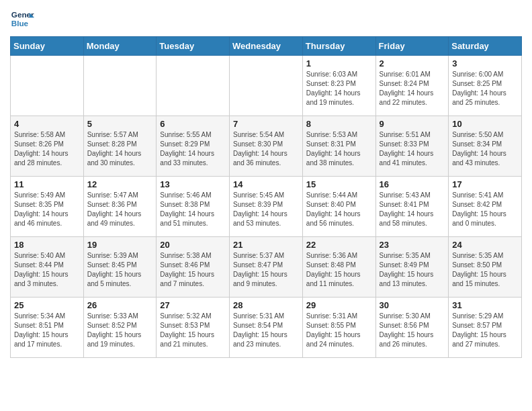 Image resolution: width=532 pixels, height=411 pixels. Describe the element at coordinates (47, 270) in the screenshot. I see `day-info: Sunrise: 5:40 AM Sunset: 8:44 PM Dayligh…` at that location.